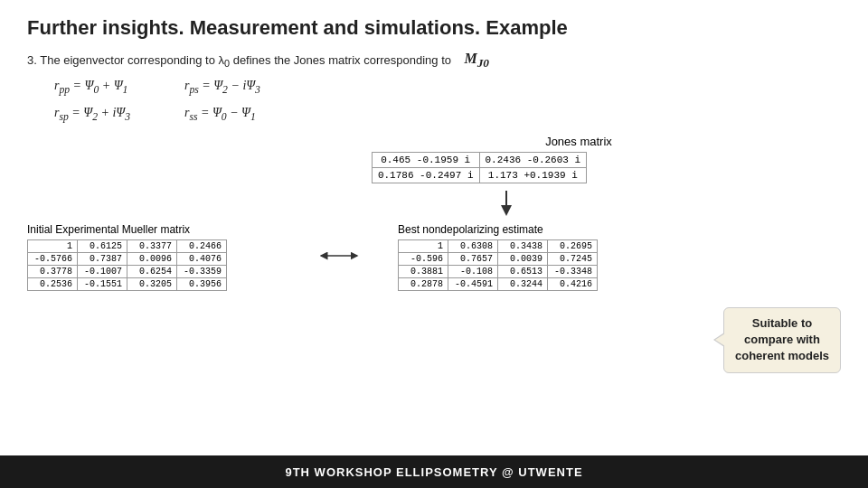 The height and width of the screenshot is (488, 868). What do you see at coordinates (524, 230) in the screenshot?
I see `best-label: Best nondepolarizing estimate` at bounding box center [524, 230].